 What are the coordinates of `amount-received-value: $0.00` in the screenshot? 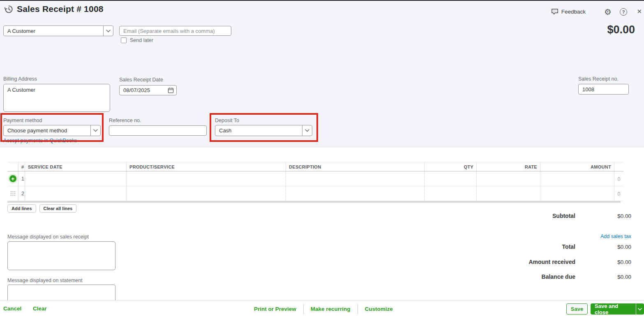 It's located at (603, 262).